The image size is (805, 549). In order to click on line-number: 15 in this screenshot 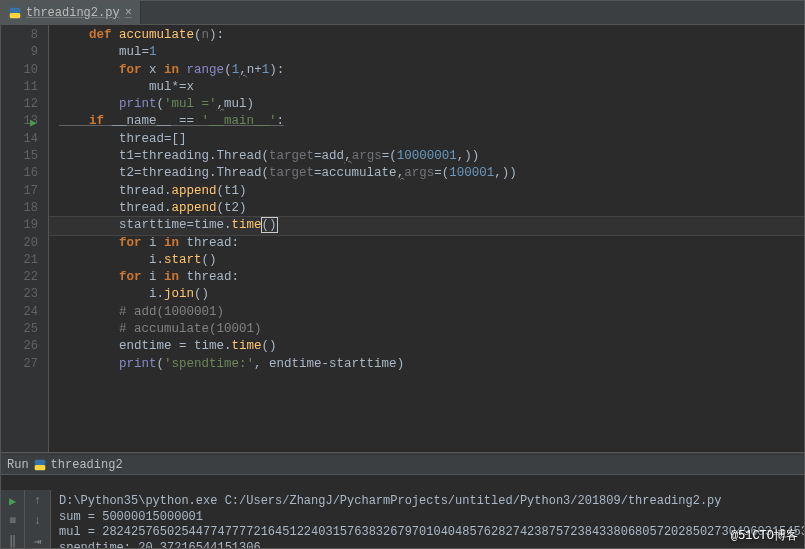, I will do `click(20, 156)`.